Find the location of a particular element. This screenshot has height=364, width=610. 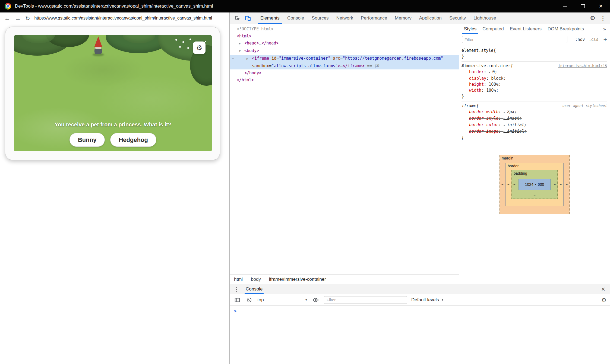

log-levels-select: Default levels ▼ is located at coordinates (428, 300).